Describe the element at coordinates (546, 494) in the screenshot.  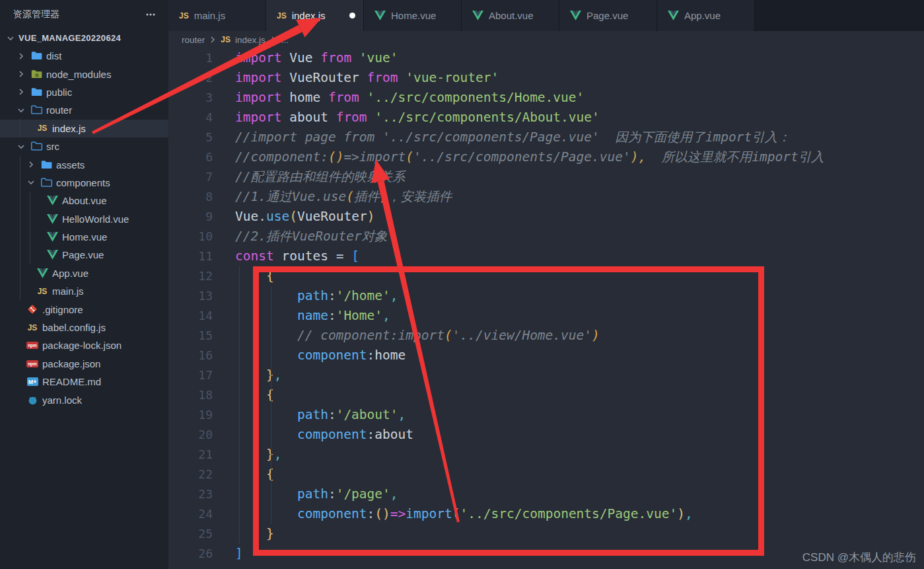
I see `code-line: 23 path:'/page',` at that location.